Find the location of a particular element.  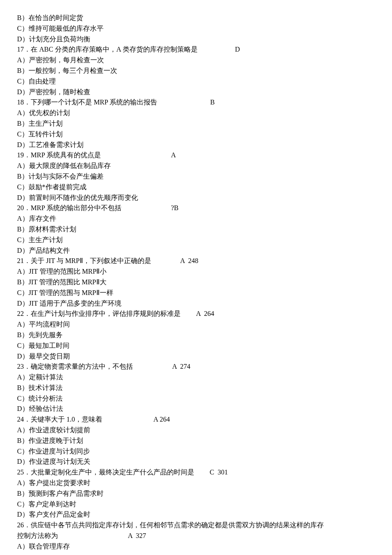

line-text: C）主生产计划 is located at coordinates (40, 240).